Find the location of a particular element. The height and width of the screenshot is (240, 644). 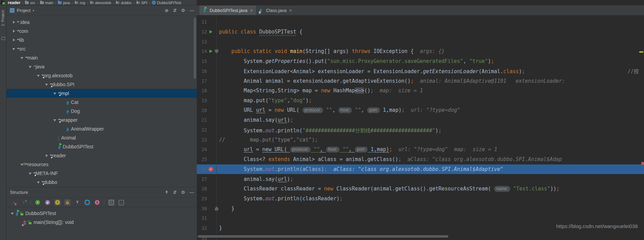

error-stripe-breakpoint-mark is located at coordinates (643, 163).